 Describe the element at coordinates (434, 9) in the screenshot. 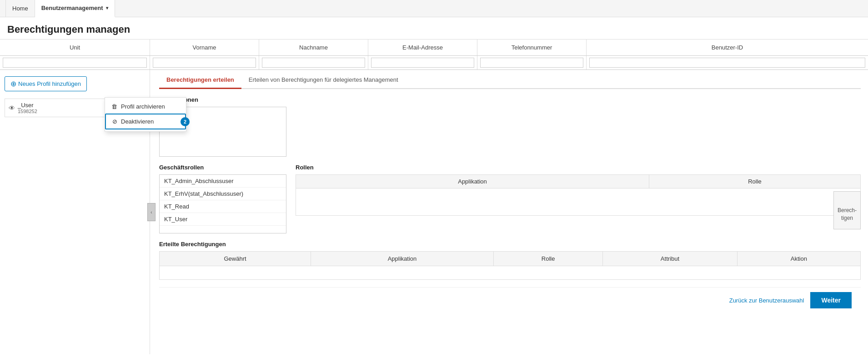

I see `top-navigation: Home Benutzermanagement ▾` at that location.